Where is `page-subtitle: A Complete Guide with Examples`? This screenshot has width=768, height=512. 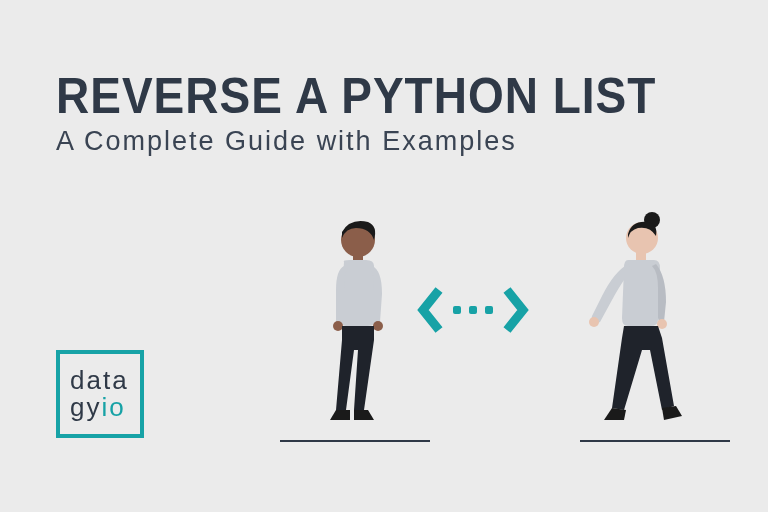 page-subtitle: A Complete Guide with Examples is located at coordinates (286, 142).